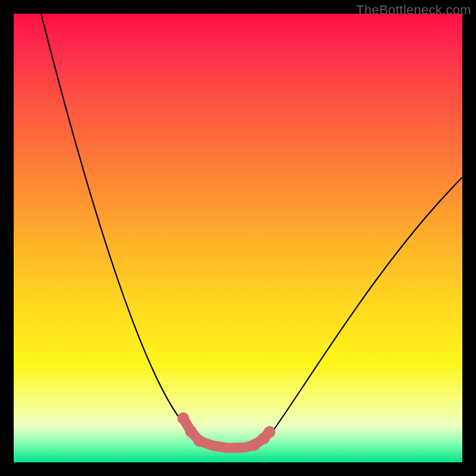 The image size is (476, 476). Describe the element at coordinates (414, 10) in the screenshot. I see `watermark-text: TheBottleneck.com` at that location.